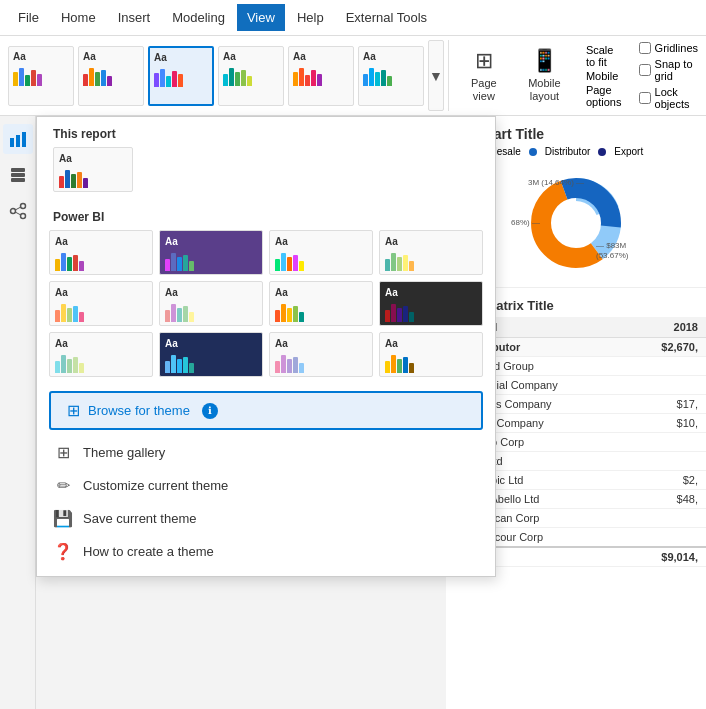 This screenshot has width=706, height=709. I want to click on pbi-theme-8: Aa, so click(101, 354).